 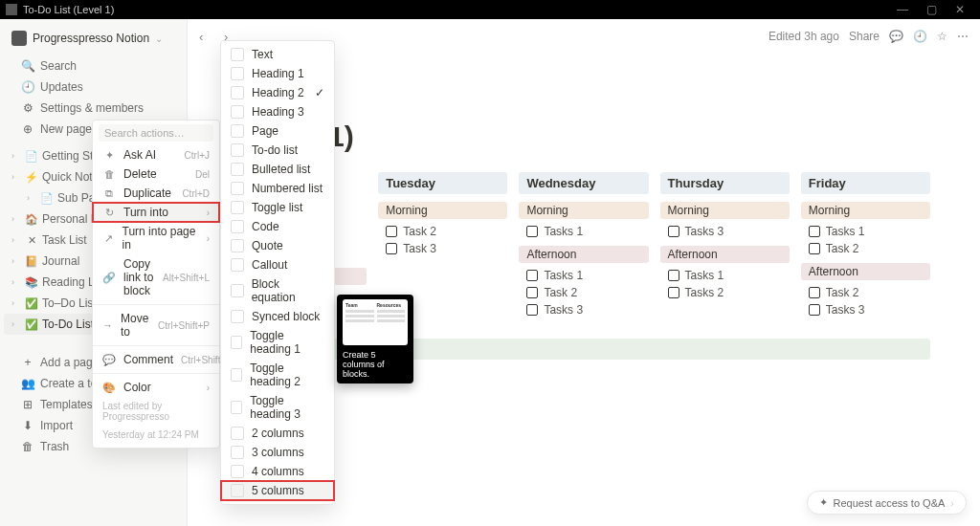 I want to click on sidebar-search: 🔍Search, so click(x=94, y=66).